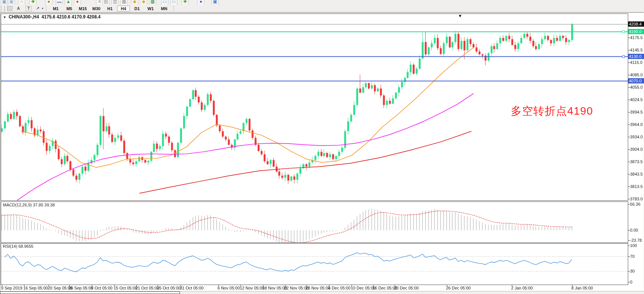  I want to click on time-axis-label: 31 Oct 05:00, so click(192, 288).